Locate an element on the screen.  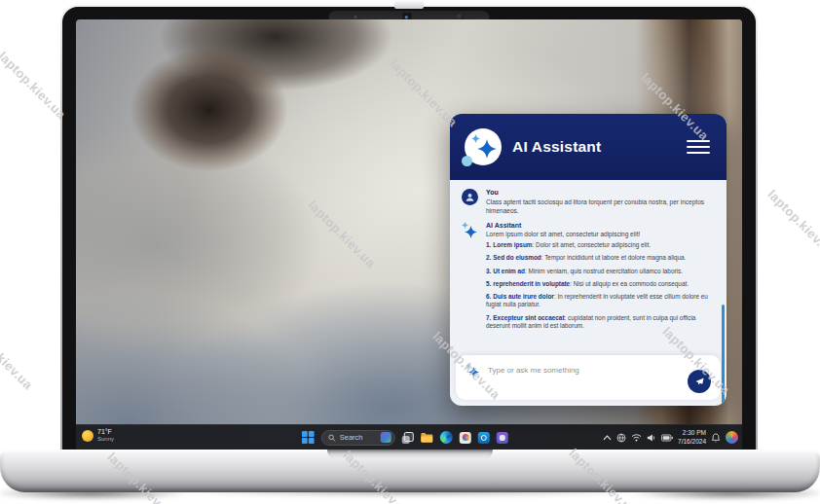
assistant-header: AI Assistant is located at coordinates (588, 147).